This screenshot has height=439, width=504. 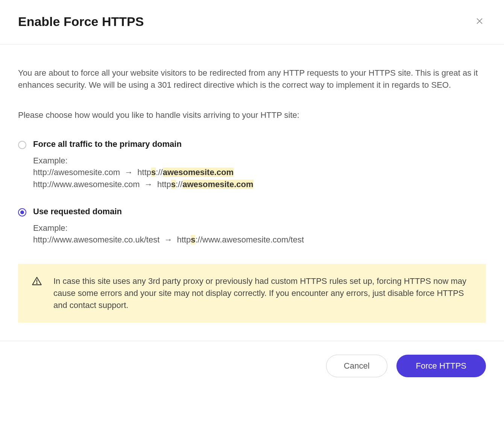 I want to click on radio-indicator, so click(x=22, y=145).